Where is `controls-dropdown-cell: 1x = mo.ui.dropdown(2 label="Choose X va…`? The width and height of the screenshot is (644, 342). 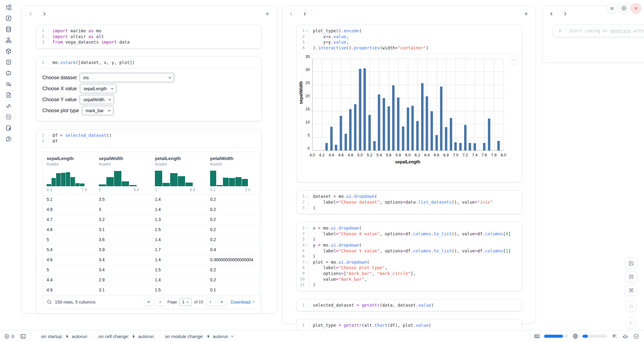 controls-dropdown-cell: 1x = mo.ui.dropdown(2 label="Choose X va… is located at coordinates (409, 257).